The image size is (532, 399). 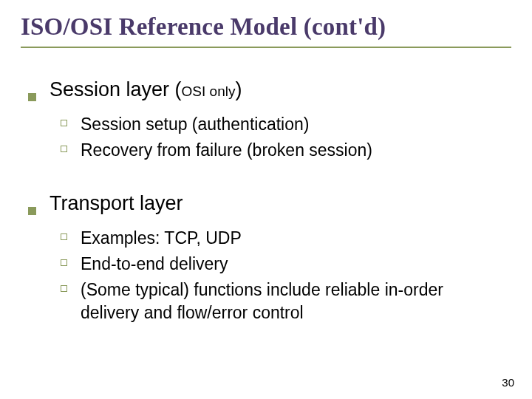 I want to click on sub-item-text: Examples: TCP, UDP, so click(x=161, y=238).